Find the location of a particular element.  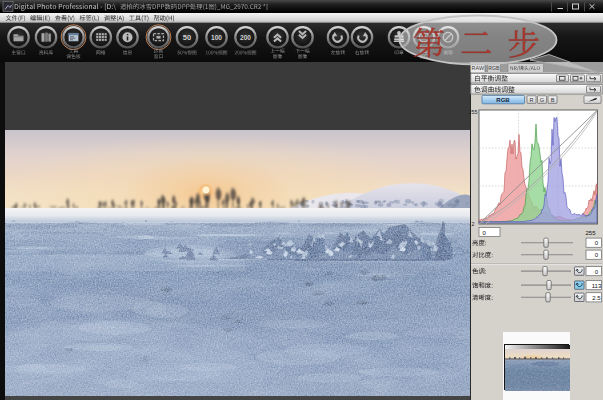

svg-text: RAW is located at coordinates (478, 68).